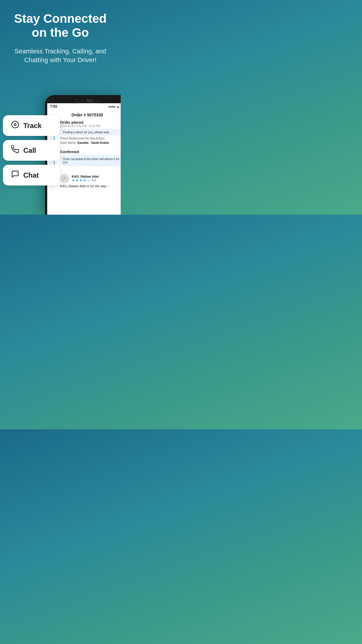 The width and height of the screenshot is (362, 644). What do you see at coordinates (89, 180) in the screenshot?
I see `star-5: ★` at bounding box center [89, 180].